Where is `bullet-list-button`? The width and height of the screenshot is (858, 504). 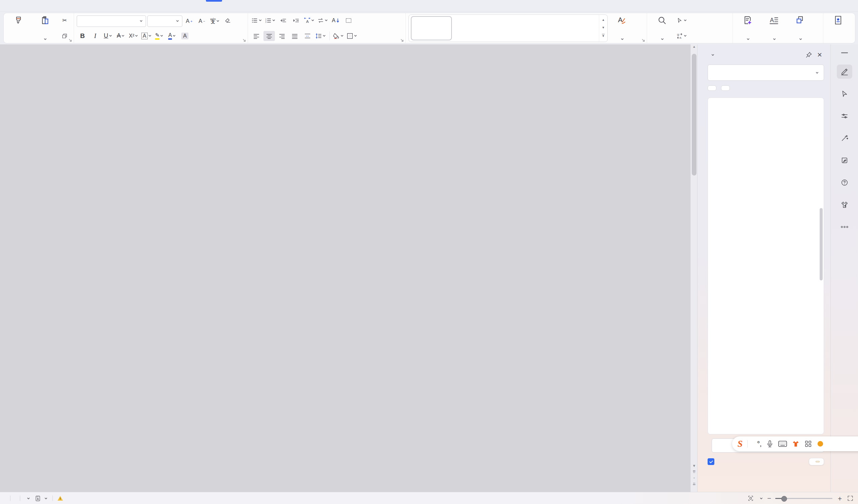 bullet-list-button is located at coordinates (257, 20).